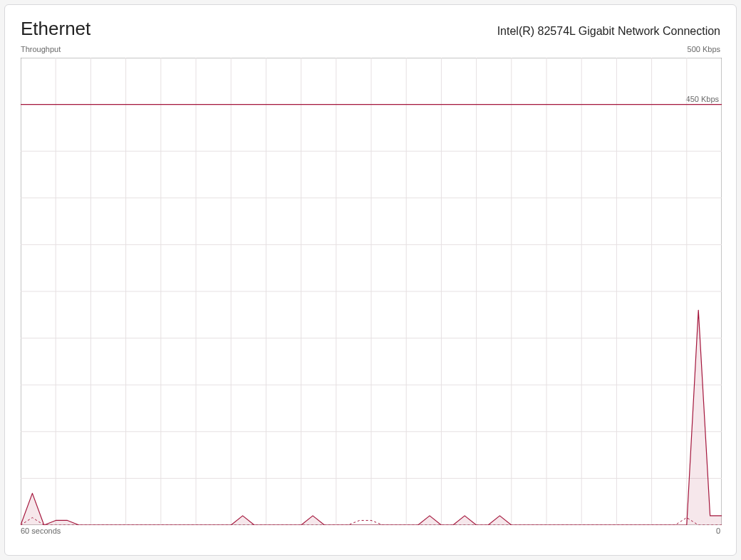 The height and width of the screenshot is (560, 741). Describe the element at coordinates (370, 28) in the screenshot. I see `panel-header: Ethernet Intel(R) 82574L Gigabit Network…` at that location.